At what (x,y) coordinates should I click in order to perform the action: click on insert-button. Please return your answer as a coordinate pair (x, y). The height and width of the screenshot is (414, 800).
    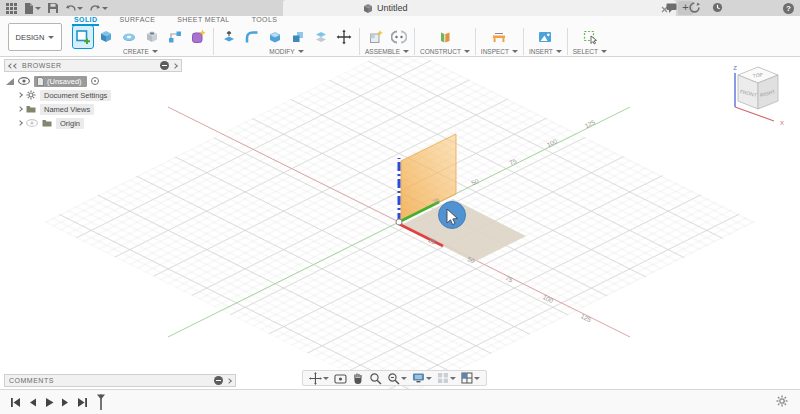
    Looking at the image, I should click on (545, 37).